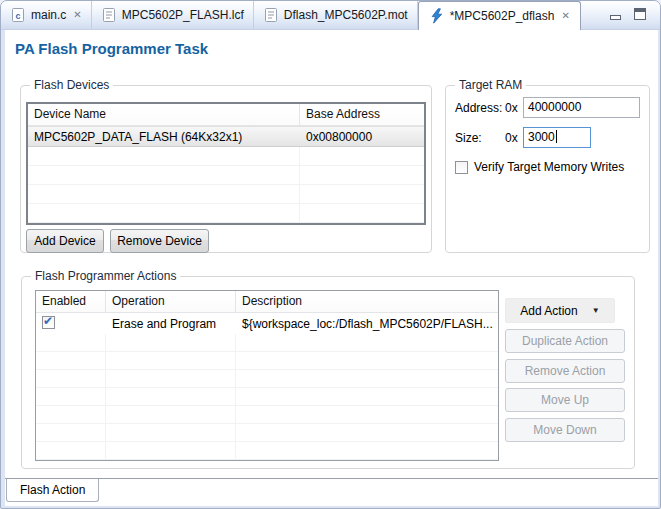 This screenshot has width=661, height=509. What do you see at coordinates (514, 138) in the screenshot?
I see `size-hex-prefix: 0x` at bounding box center [514, 138].